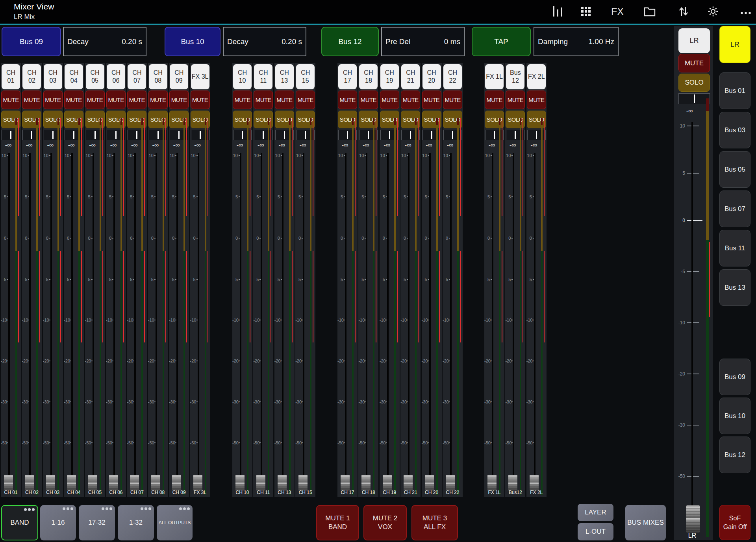  Describe the element at coordinates (175, 523) in the screenshot. I see `tab-all-outputs: ALL OUTPUTS` at that location.